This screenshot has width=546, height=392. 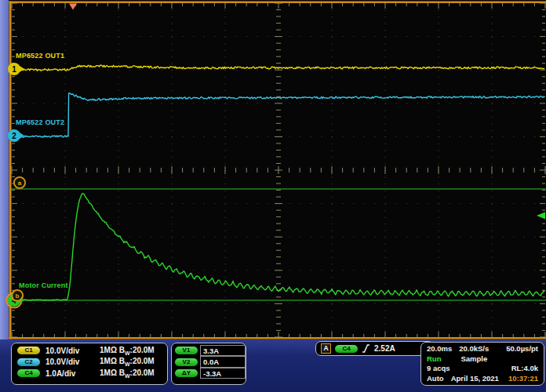 What do you see at coordinates (482, 359) in the screenshot?
I see `acquisition-state-row: Run Sample` at bounding box center [482, 359].